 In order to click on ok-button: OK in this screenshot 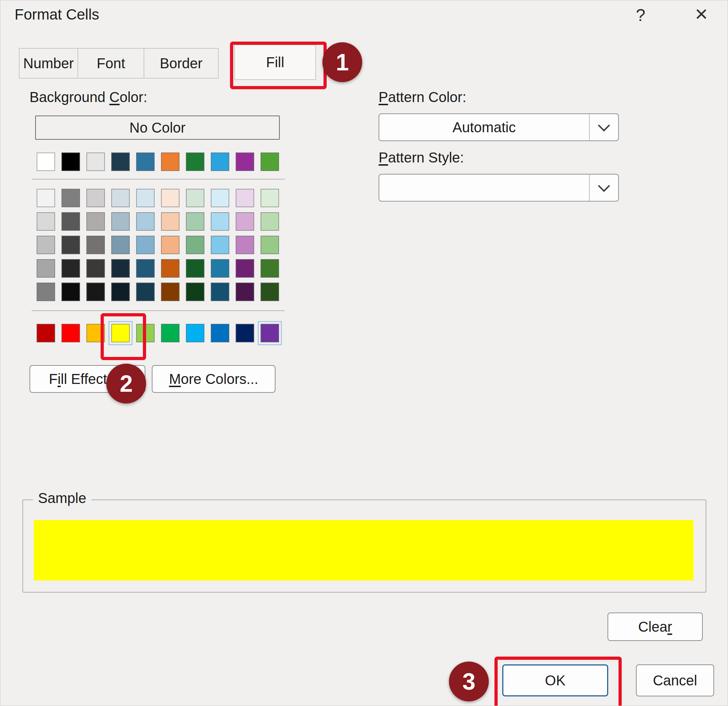, I will do `click(555, 680)`.